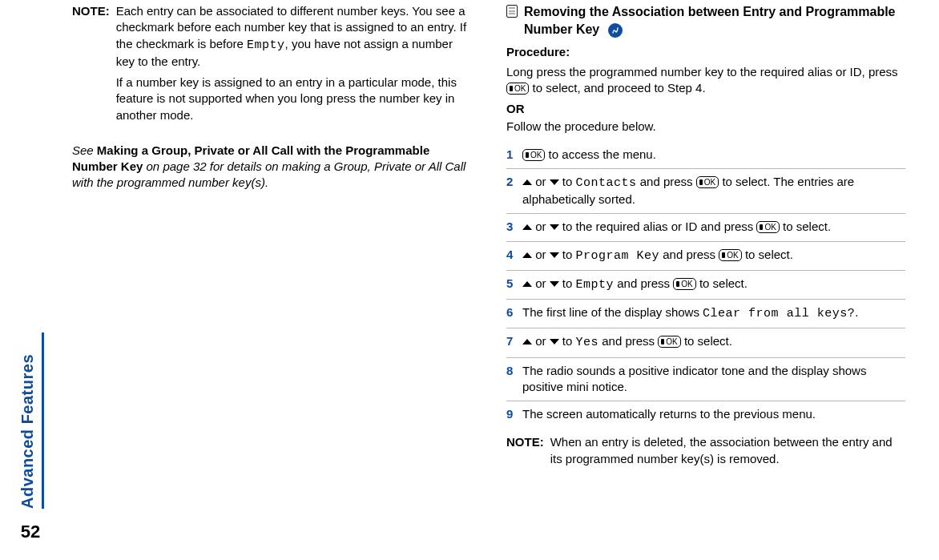  Describe the element at coordinates (514, 256) in the screenshot. I see `step-number: 4` at that location.